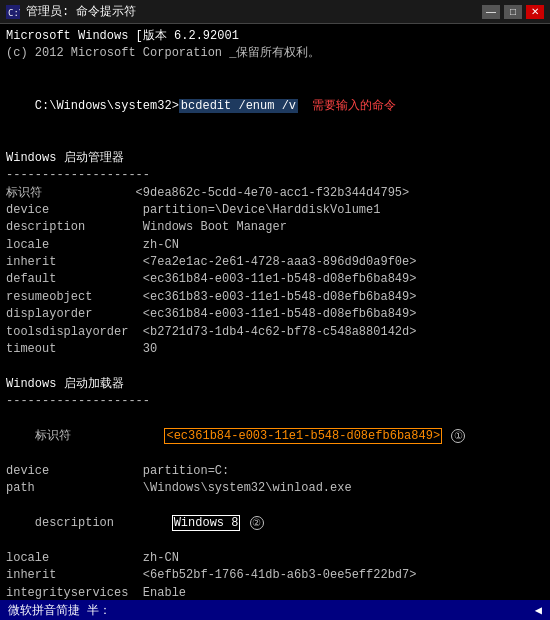 Image resolution: width=550 pixels, height=620 pixels. Describe the element at coordinates (303, 436) in the screenshot. I see `bl-identifier-value: <ec361b84-e003-11e1-b548-d08efb6ba849>` at that location.